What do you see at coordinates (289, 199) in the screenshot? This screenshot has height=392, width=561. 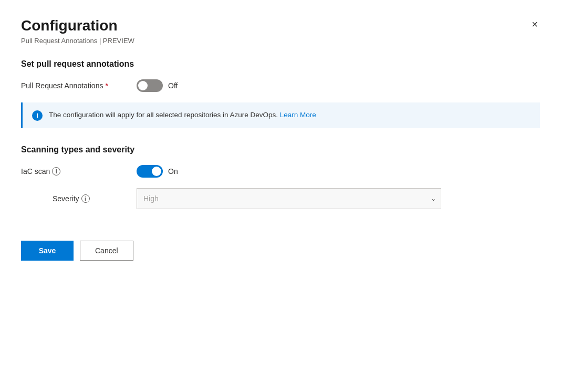 I see `severity-select-wrapper: High Critical Medium Low ⌄` at bounding box center [289, 199].